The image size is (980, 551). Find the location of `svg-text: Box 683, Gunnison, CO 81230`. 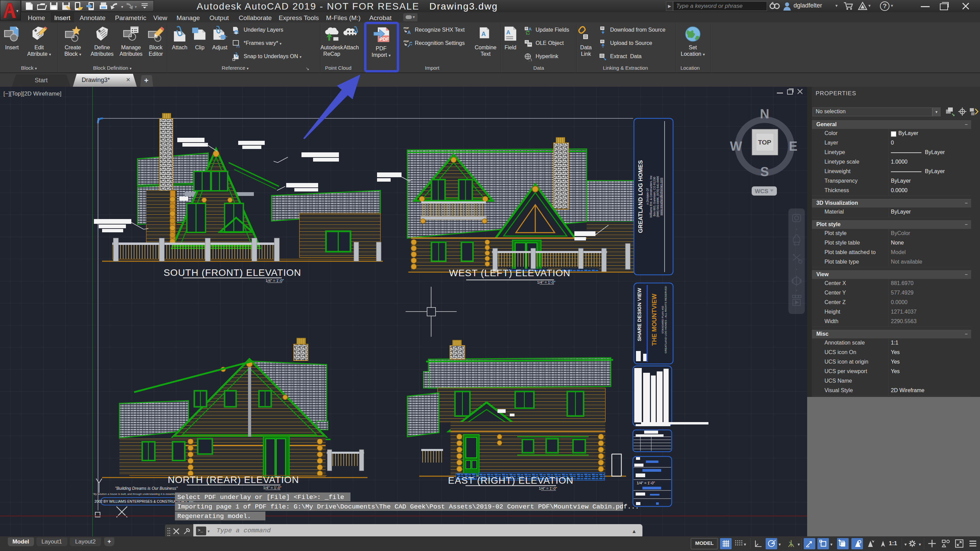

svg-text: Box 683, Gunnison, CO 81230 is located at coordinates (654, 197).